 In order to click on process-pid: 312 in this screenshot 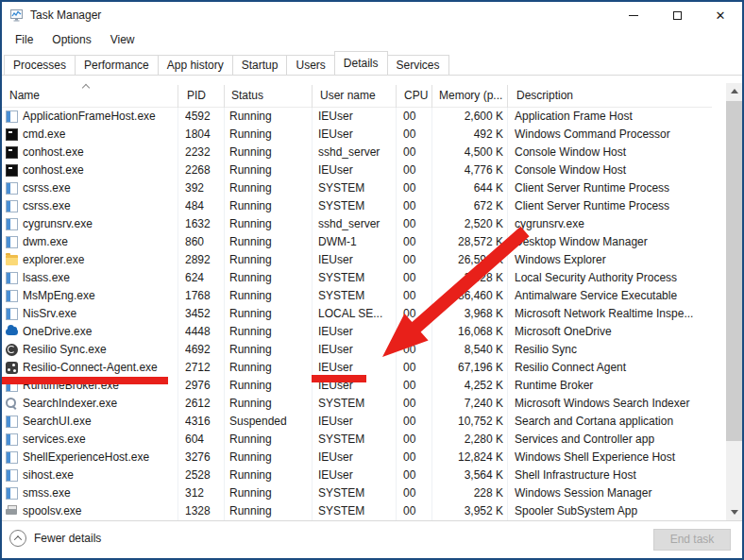, I will do `click(204, 493)`.